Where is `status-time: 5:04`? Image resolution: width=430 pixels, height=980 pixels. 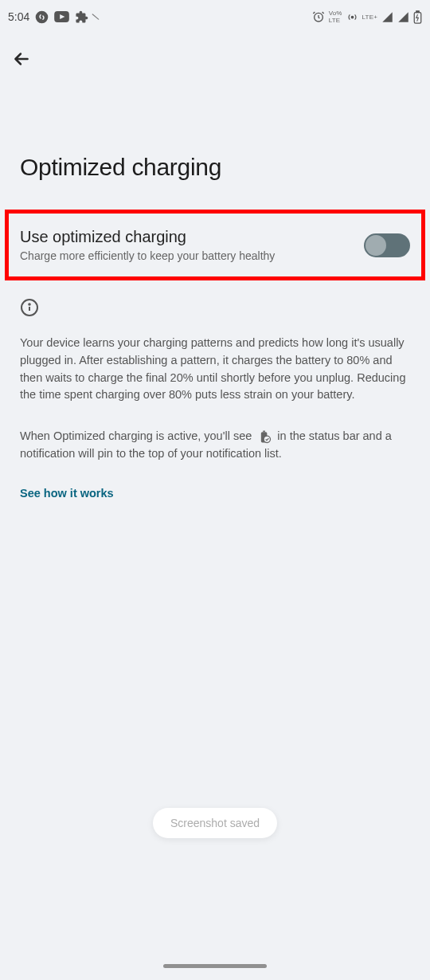 status-time: 5:04 is located at coordinates (19, 17).